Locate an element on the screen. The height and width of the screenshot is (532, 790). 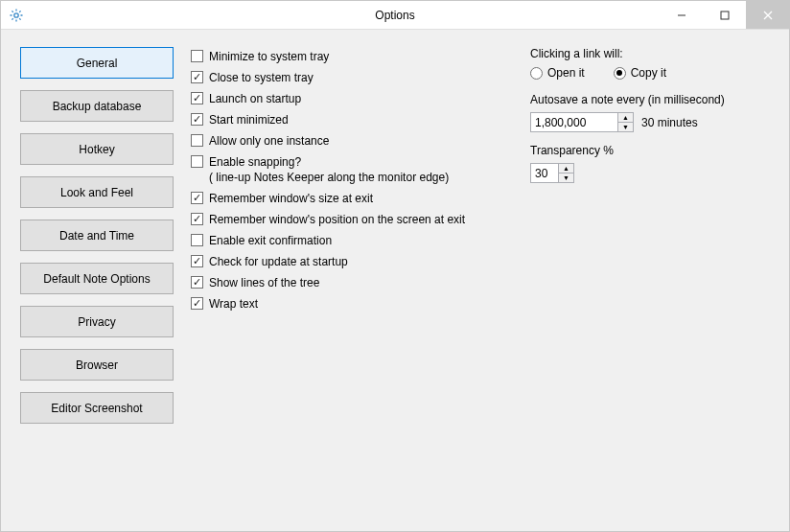
checkbox-label: Remember window's position on the screen… is located at coordinates (337, 220).